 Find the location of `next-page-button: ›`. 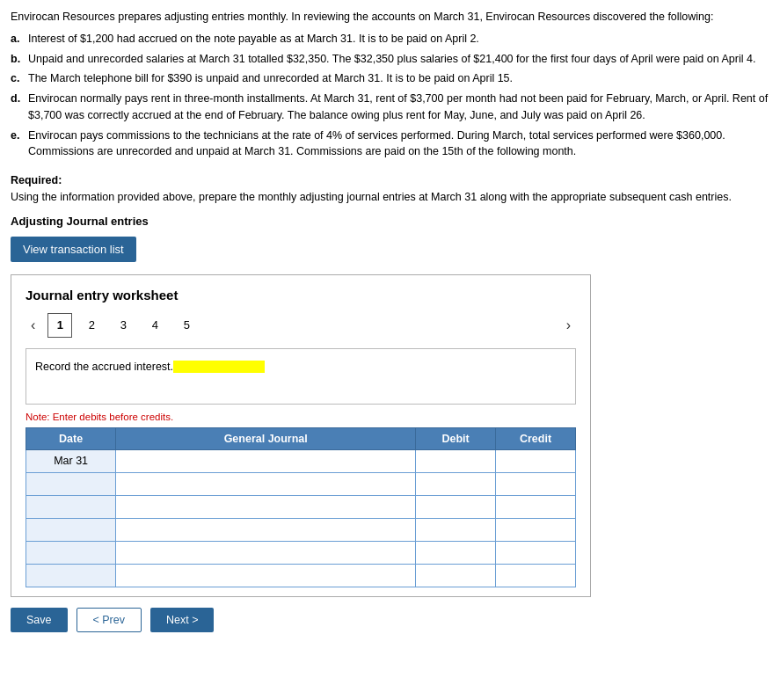

next-page-button: › is located at coordinates (568, 325).